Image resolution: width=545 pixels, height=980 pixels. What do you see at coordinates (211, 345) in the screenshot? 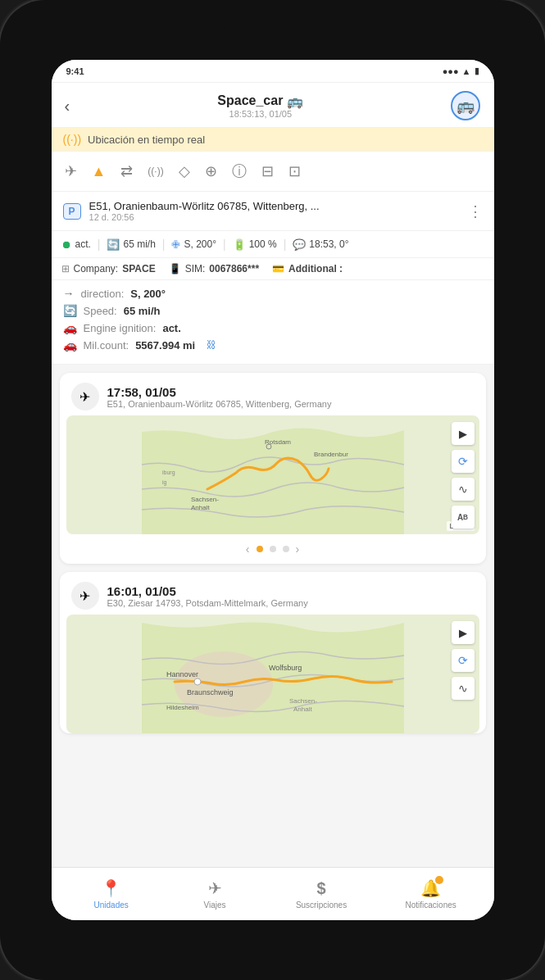
I see `link-icon: ⛓` at bounding box center [211, 345].